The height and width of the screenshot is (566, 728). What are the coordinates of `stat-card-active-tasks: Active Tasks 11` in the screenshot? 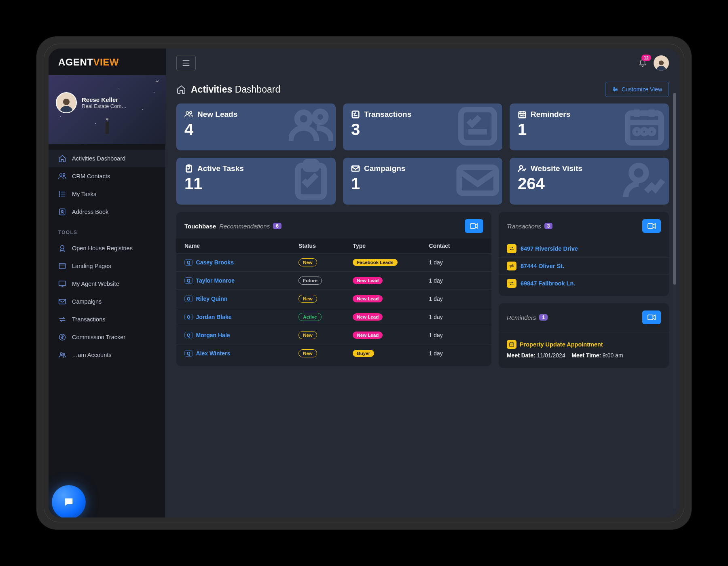 It's located at (256, 181).